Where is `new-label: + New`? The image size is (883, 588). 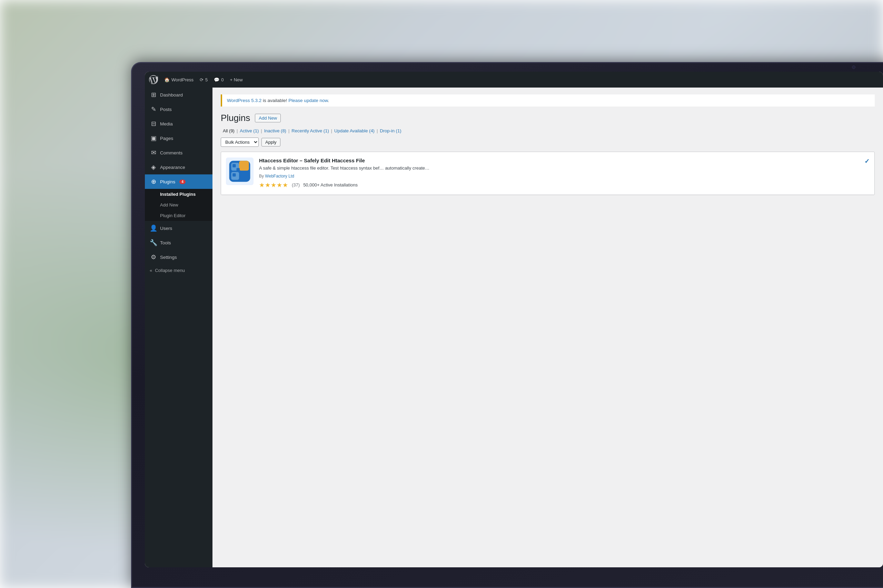
new-label: + New is located at coordinates (236, 80).